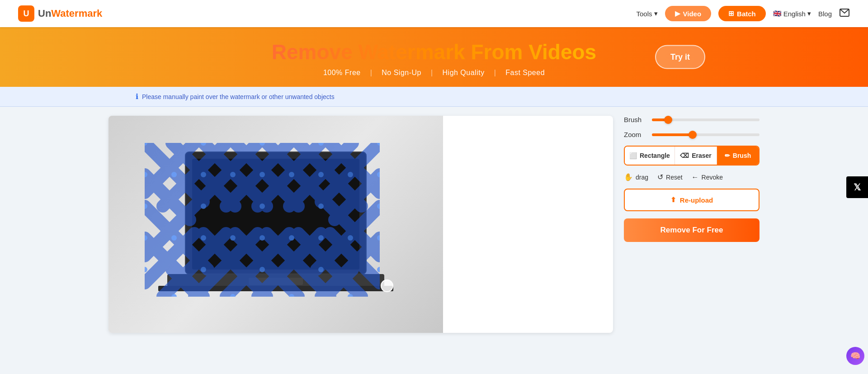 This screenshot has width=868, height=374. I want to click on zoom-row: Zoom, so click(692, 135).